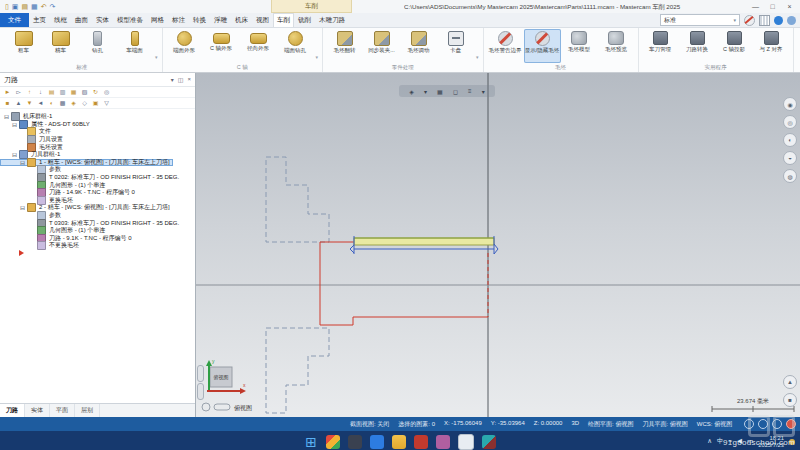 The height and width of the screenshot is (450, 800). I want to click on toolpath-toolbar-icon: ↑, so click(30, 92).